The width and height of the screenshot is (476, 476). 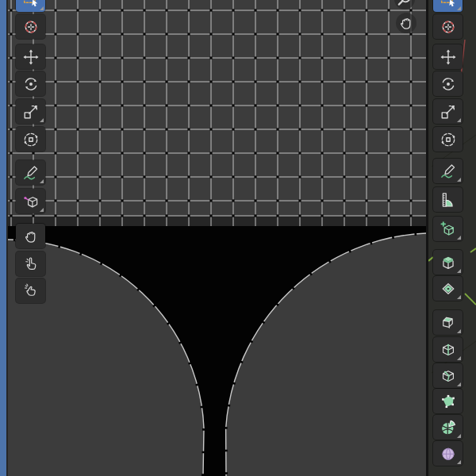 I want to click on measure-icon, so click(x=448, y=200).